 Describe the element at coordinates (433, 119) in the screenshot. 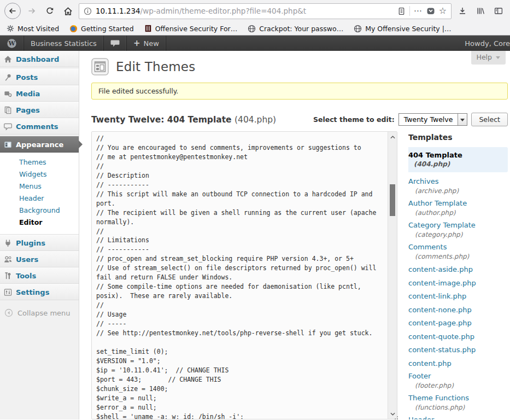

I see `theme-select: Twenty Twelve` at that location.